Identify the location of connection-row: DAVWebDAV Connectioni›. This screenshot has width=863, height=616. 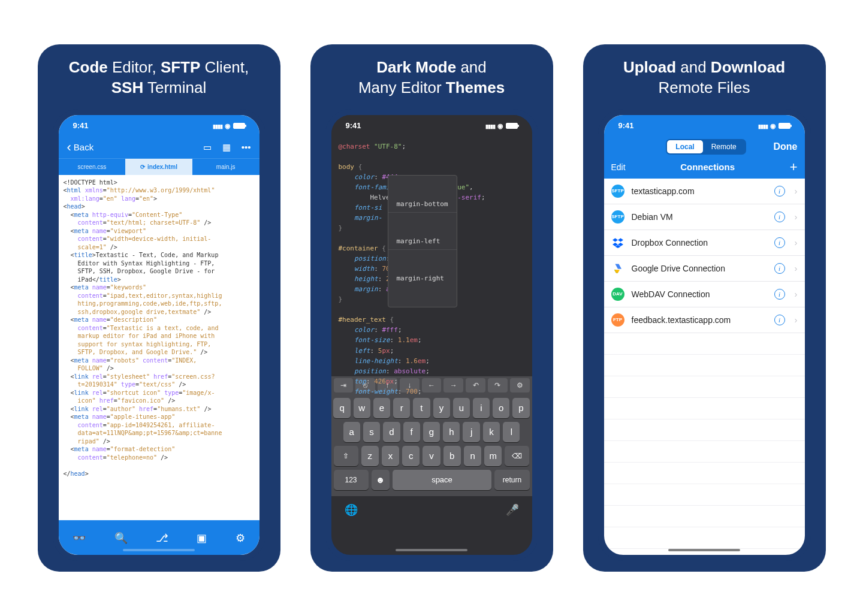
(705, 295).